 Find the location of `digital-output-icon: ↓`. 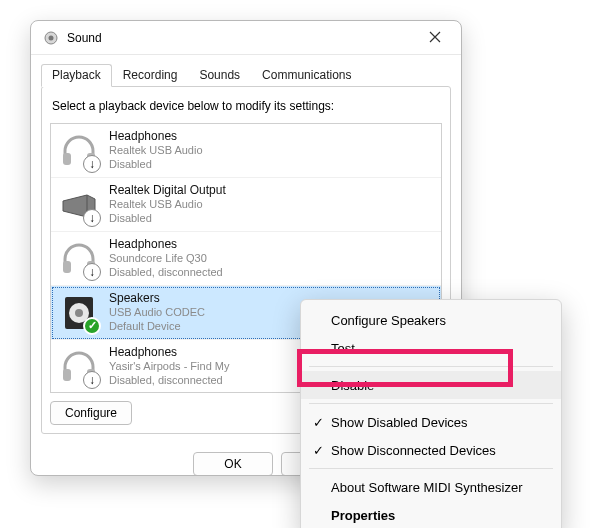

digital-output-icon: ↓ is located at coordinates (79, 205).